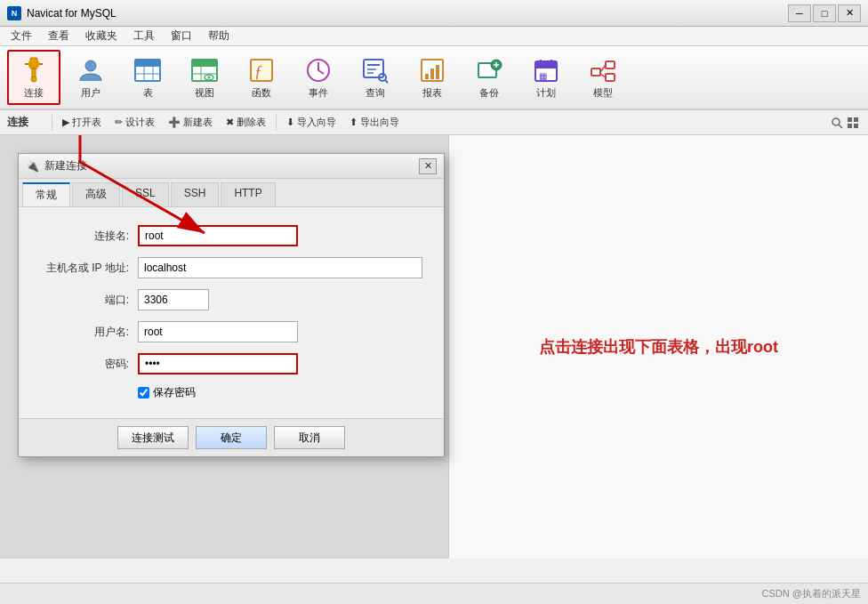  Describe the element at coordinates (46, 194) in the screenshot. I see `tab-general: 常规` at that location.